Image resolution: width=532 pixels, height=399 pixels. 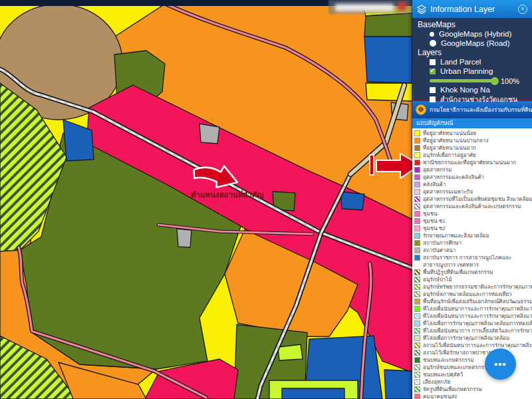 I want to click on legend-label: พื้นที่ปฏิรูปที่ดินเพื่อเกษตรกรรม, so click(x=458, y=273).